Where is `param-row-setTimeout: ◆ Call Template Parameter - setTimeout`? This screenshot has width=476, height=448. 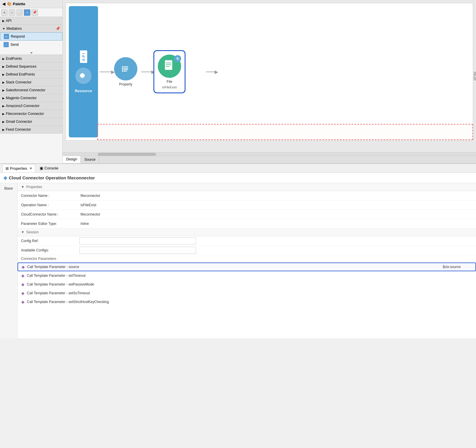
param-row-setTimeout: ◆ Call Template Parameter - setTimeout is located at coordinates (247, 276).